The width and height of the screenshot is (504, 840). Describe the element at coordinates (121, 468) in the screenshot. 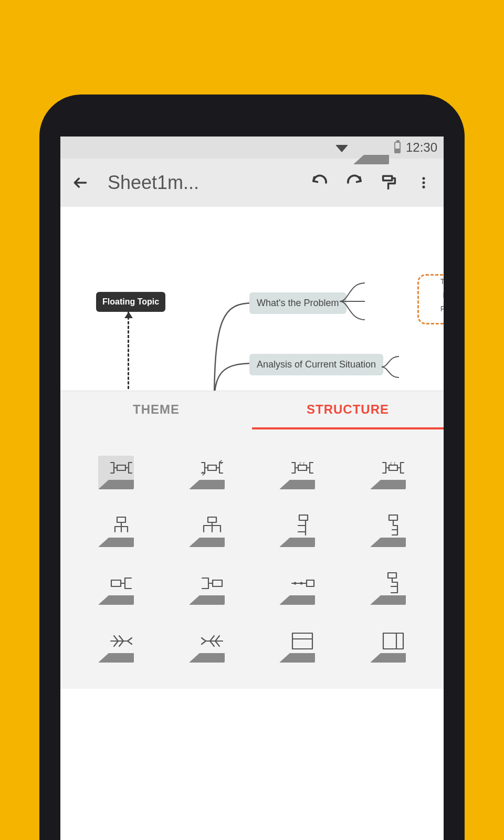

I see `map-balanced-icon` at that location.